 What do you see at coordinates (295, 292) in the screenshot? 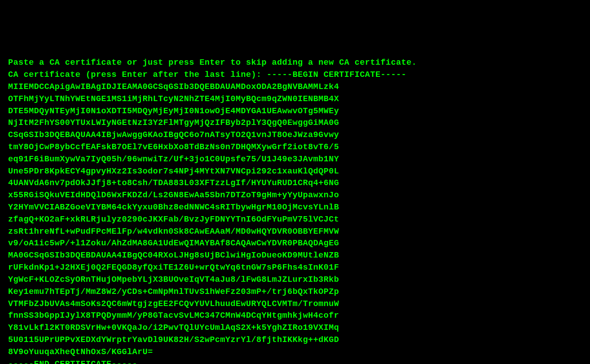
I see `terminal-line: Key1emu7hTEpTj/MmZ8W2/yCDs+CmNpMnlTUvS1h…` at bounding box center [295, 292].